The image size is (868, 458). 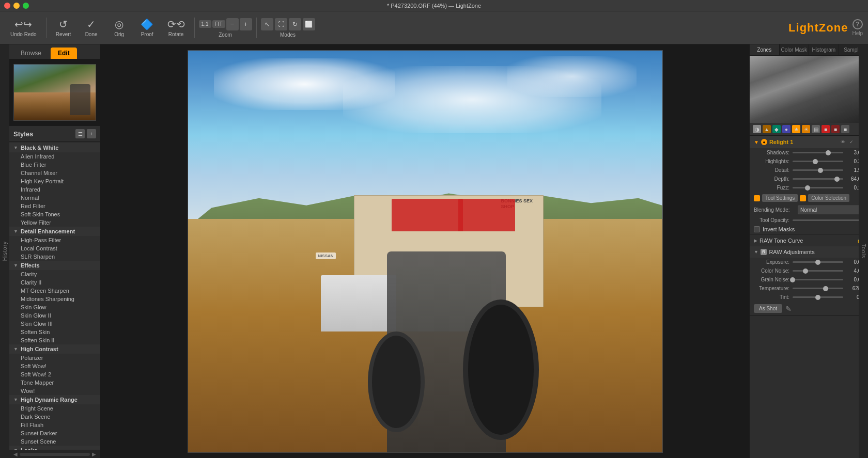 What do you see at coordinates (829, 198) in the screenshot?
I see `color-selection-button: Color Selection` at bounding box center [829, 198].